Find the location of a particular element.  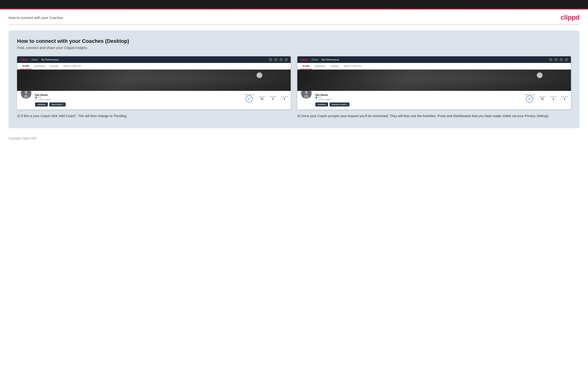

quality-label-left: Player Quality is located at coordinates (249, 95).